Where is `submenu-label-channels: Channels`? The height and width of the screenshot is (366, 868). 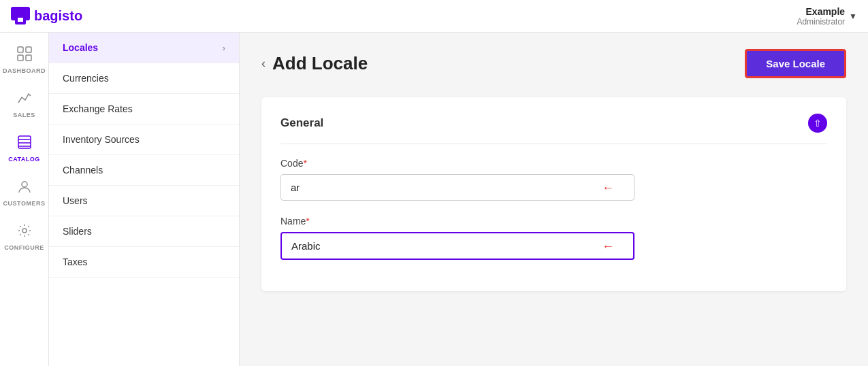 submenu-label-channels: Channels is located at coordinates (83, 170).